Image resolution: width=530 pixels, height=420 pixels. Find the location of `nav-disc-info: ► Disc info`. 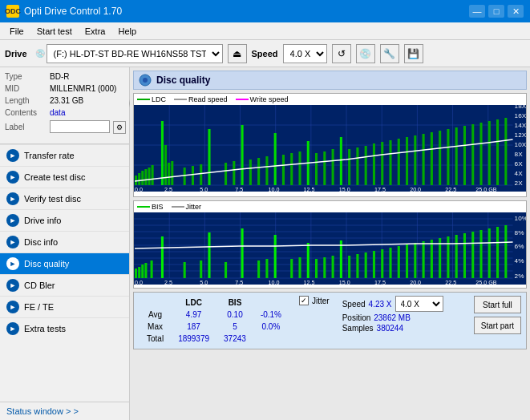

nav-disc-info: ► Disc info is located at coordinates (64, 242).